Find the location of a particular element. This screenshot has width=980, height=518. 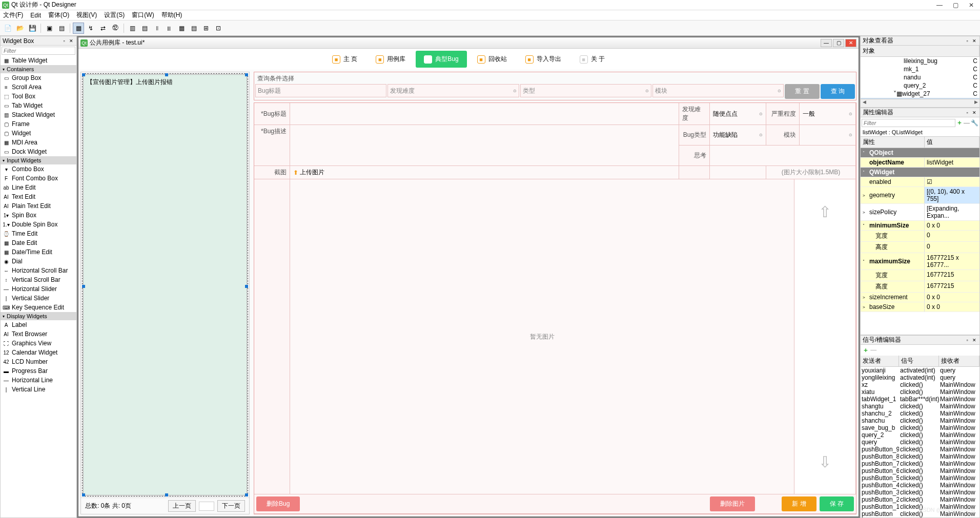

widget-item: ALabel is located at coordinates (38, 325).